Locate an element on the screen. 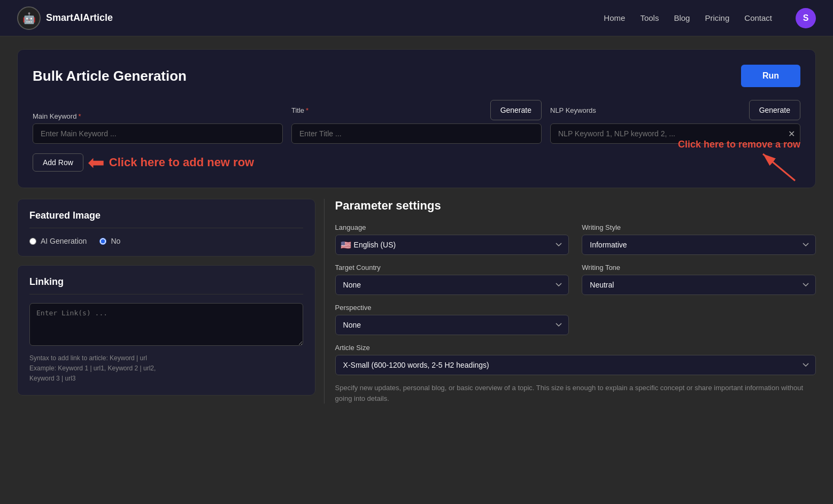 Image resolution: width=833 pixels, height=504 pixels. nlp-label: NLP Keywords is located at coordinates (573, 110).